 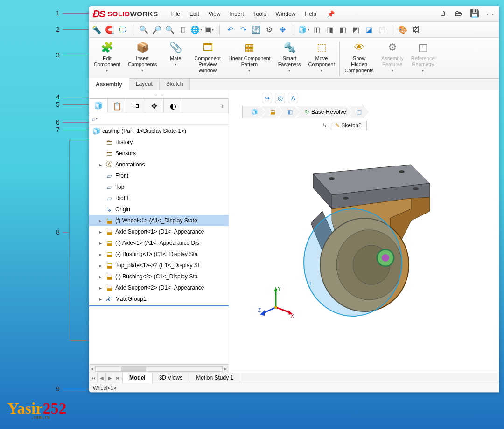 I want to click on tree-item: ▸⬓Axle Support<1> (D1<_Appearance, so click(x=159, y=232).